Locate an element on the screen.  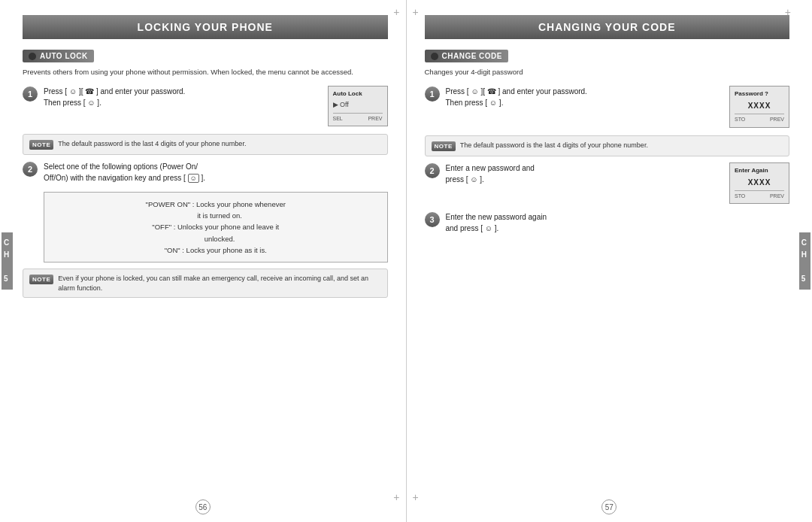
step-1-row: Press [ ☺ ][ ☎ ] and enter your password… is located at coordinates (216, 106).